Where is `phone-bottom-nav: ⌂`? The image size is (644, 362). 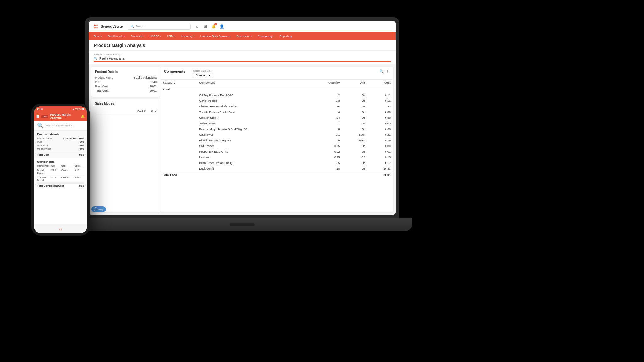 phone-bottom-nav: ⌂ is located at coordinates (60, 228).